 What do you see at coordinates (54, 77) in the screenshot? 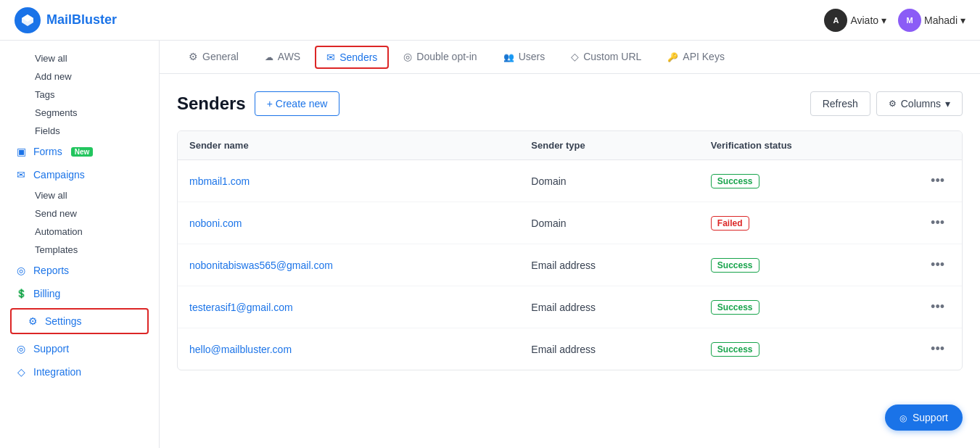
I see `sidebar-label-add-new: Add new` at bounding box center [54, 77].